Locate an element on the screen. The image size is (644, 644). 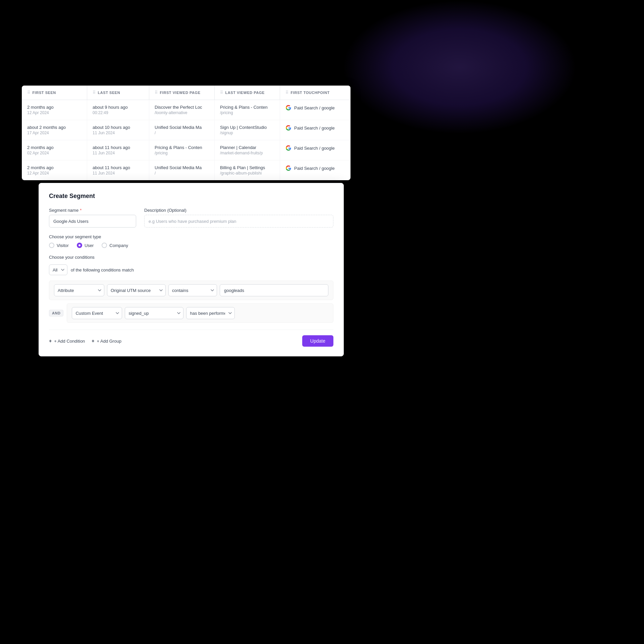
drag-icon-last-viewed: ⠿ is located at coordinates (222, 93).